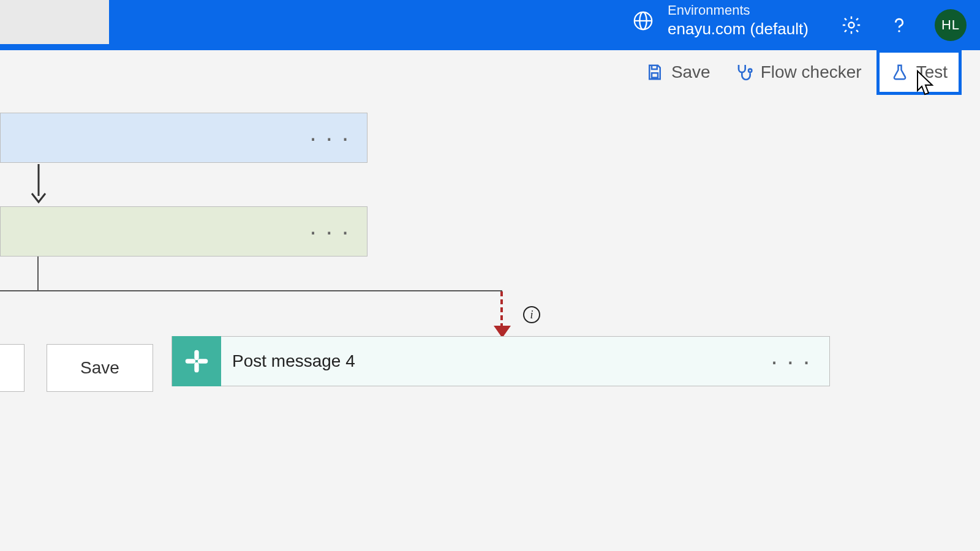 The width and height of the screenshot is (980, 551). What do you see at coordinates (851, 25) in the screenshot?
I see `gear-icon` at bounding box center [851, 25].